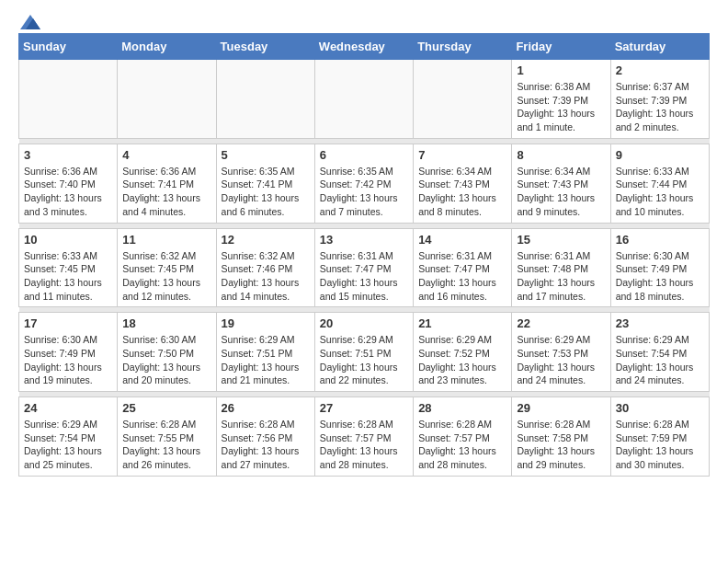 Image resolution: width=728 pixels, height=563 pixels. Describe the element at coordinates (265, 437) in the screenshot. I see `calendar-cell: 26Sunrise: 6:28 AM Sunset: 7:56 PM Dayli…` at that location.